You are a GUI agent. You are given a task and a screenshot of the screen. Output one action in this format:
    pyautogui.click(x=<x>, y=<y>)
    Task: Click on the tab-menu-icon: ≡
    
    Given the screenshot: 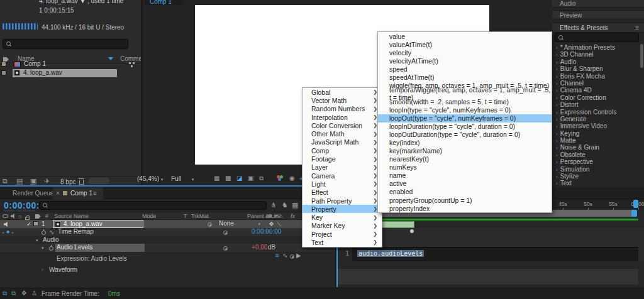 What is the action you would take?
    pyautogui.click(x=95, y=193)
    